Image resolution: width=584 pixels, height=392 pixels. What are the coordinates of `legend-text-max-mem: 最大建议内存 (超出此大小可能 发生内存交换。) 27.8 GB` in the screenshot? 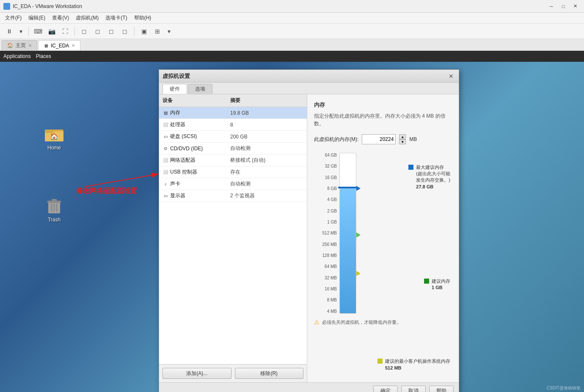 It's located at (433, 177).